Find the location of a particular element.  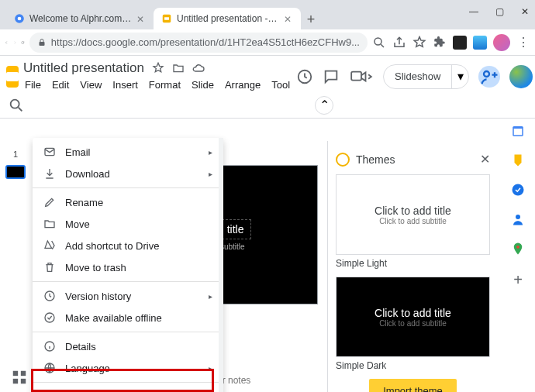

tab-alphr: Welcome to Alphr.com - Google ✕ is located at coordinates (80, 19).